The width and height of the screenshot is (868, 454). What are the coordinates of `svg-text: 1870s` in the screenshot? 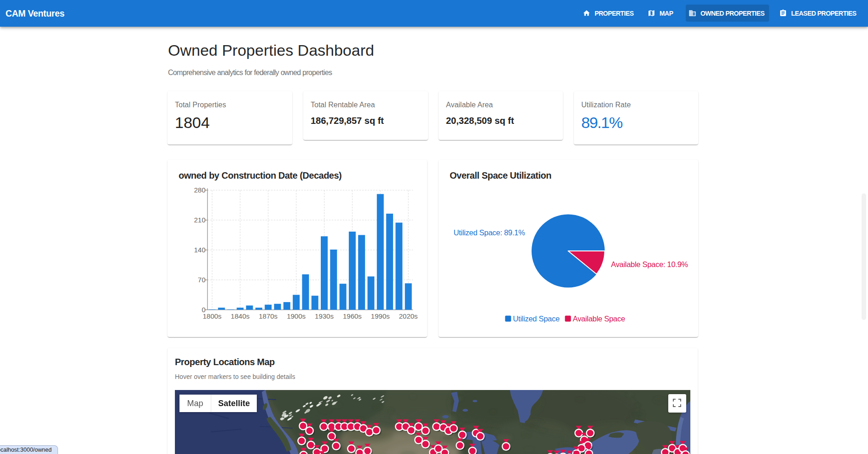 It's located at (268, 316).